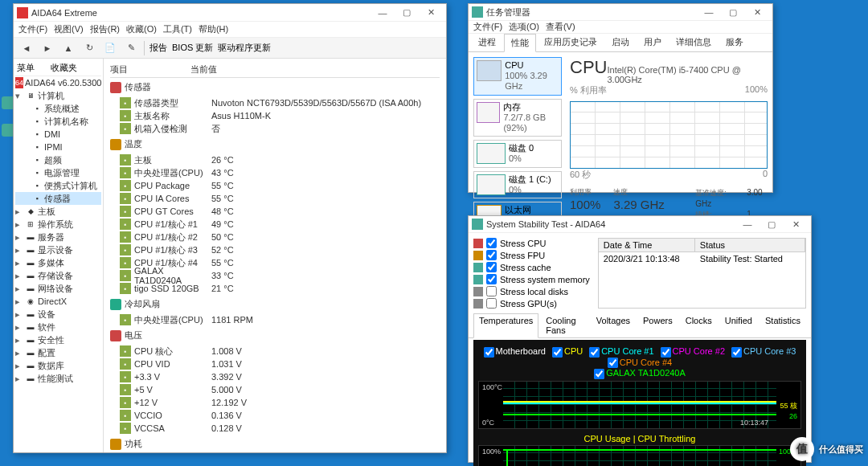  I want to click on tree-item: ▪便携式计算机, so click(58, 186).